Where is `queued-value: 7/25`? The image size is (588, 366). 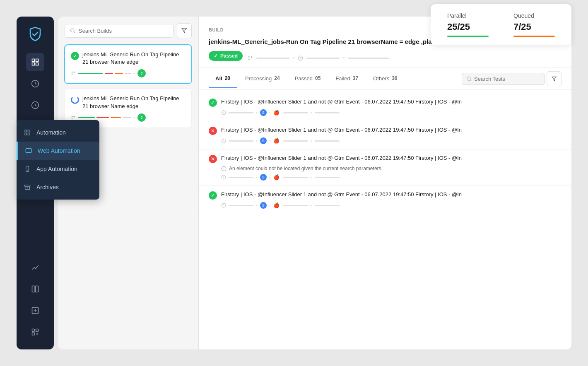 queued-value: 7/25 is located at coordinates (523, 27).